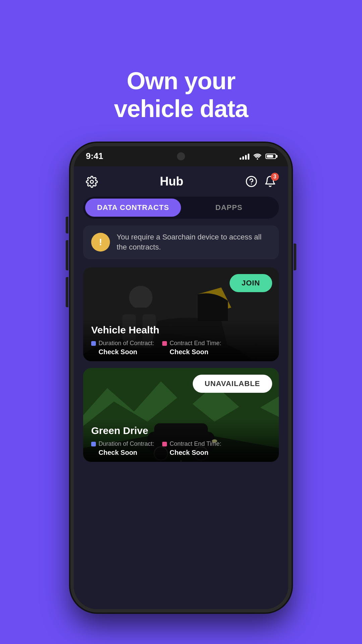 The height and width of the screenshot is (644, 362). Describe the element at coordinates (181, 109) in the screenshot. I see `hero-line2: vehicle data` at that location.